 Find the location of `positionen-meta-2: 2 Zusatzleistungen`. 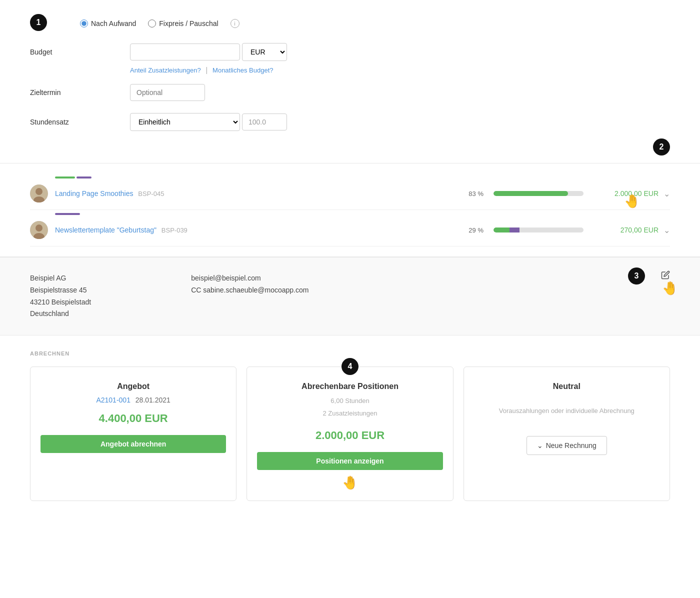

positionen-meta-2: 2 Zusatzleistungen is located at coordinates (350, 414).